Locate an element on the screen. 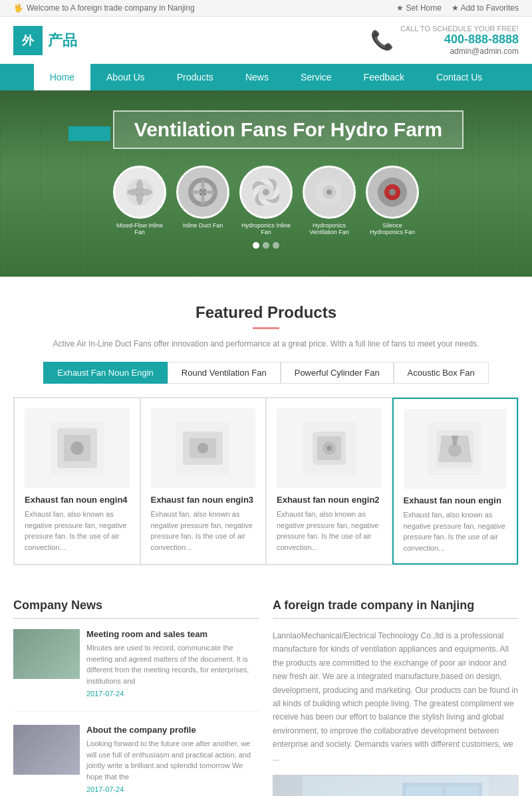 This screenshot has width=532, height=796. hero-product-1: Mixed-Flow Inline Fan is located at coordinates (140, 201).